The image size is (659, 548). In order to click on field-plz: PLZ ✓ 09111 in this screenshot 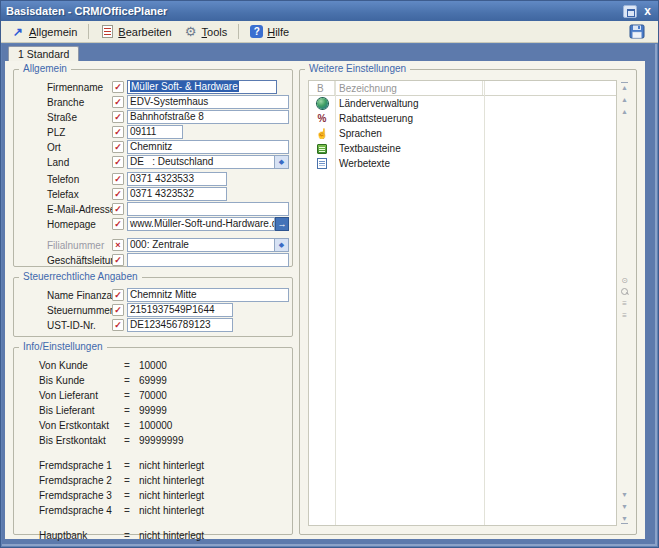, I will do `click(153, 132)`.